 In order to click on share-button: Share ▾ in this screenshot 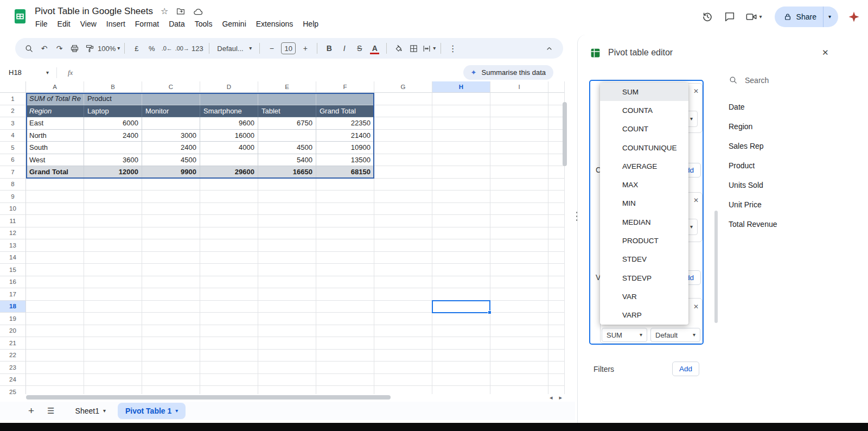, I will do `click(806, 17)`.